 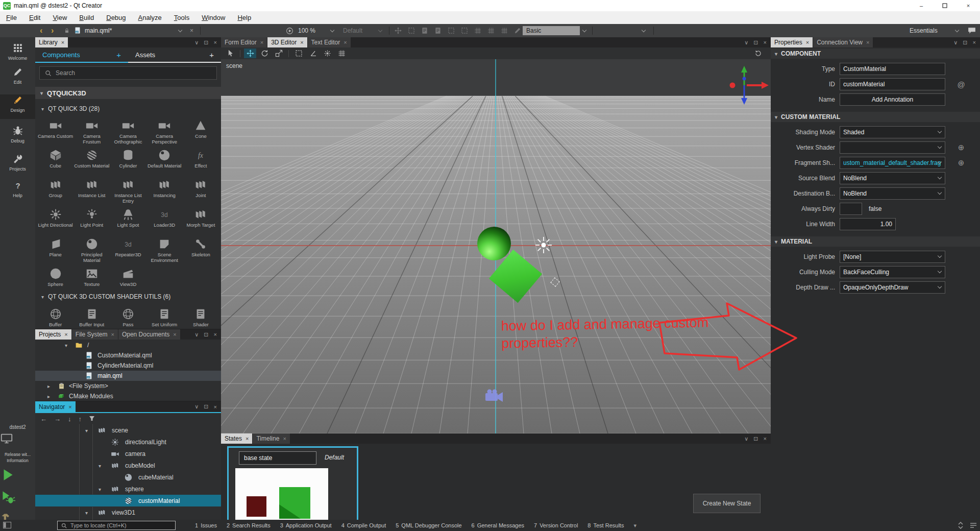 I want to click on mode-projects: Projects, so click(x=17, y=165).